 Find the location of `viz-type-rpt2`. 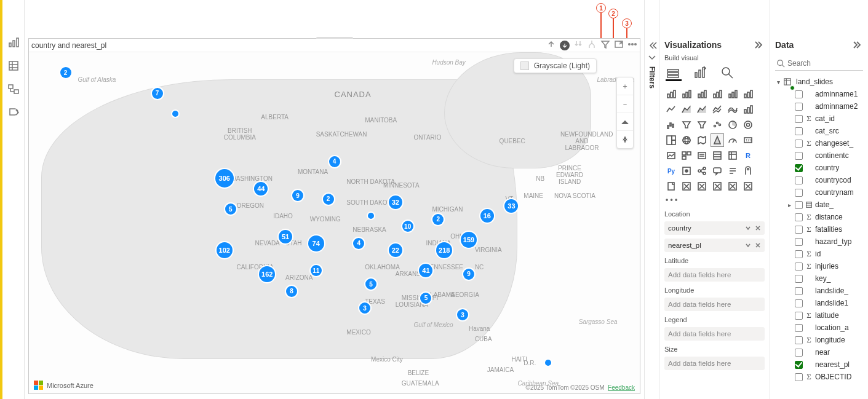

viz-type-rpt2 is located at coordinates (702, 186).